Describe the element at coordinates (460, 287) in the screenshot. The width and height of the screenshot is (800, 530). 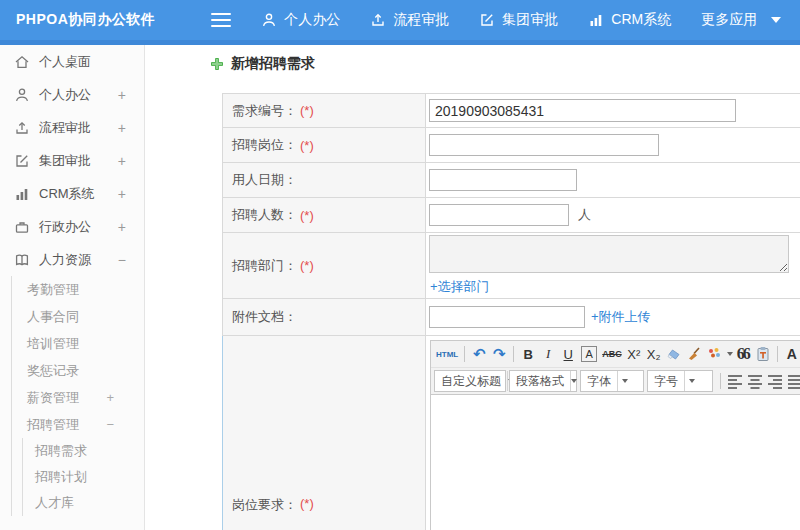
I see `select-department-link: +选择部门` at that location.